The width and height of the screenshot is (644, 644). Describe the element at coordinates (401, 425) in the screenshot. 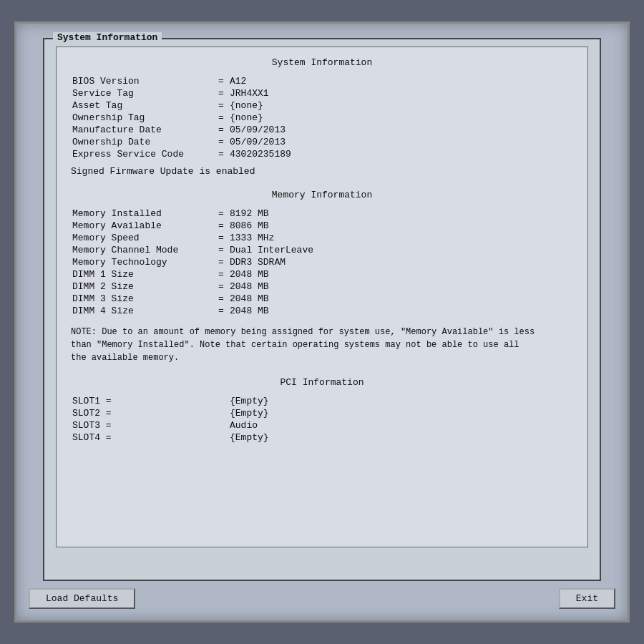

I see `field-value: Audio` at that location.